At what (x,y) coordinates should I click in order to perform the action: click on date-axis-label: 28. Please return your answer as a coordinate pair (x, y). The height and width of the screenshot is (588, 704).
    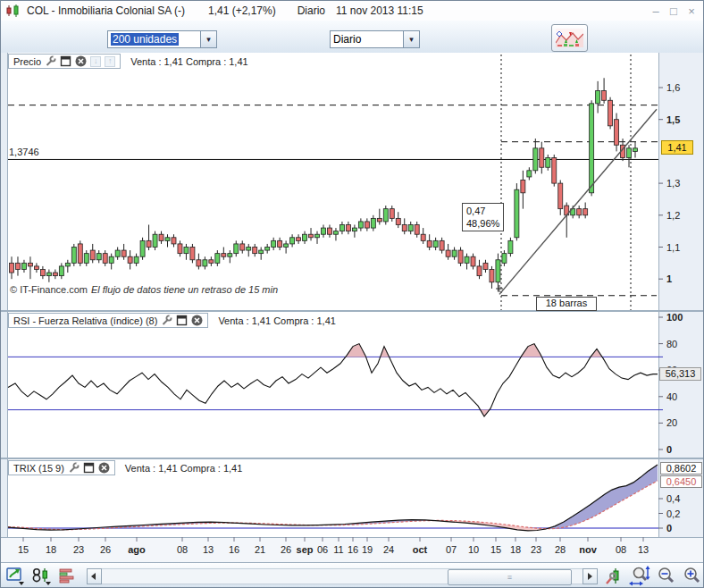
    Looking at the image, I should click on (560, 550).